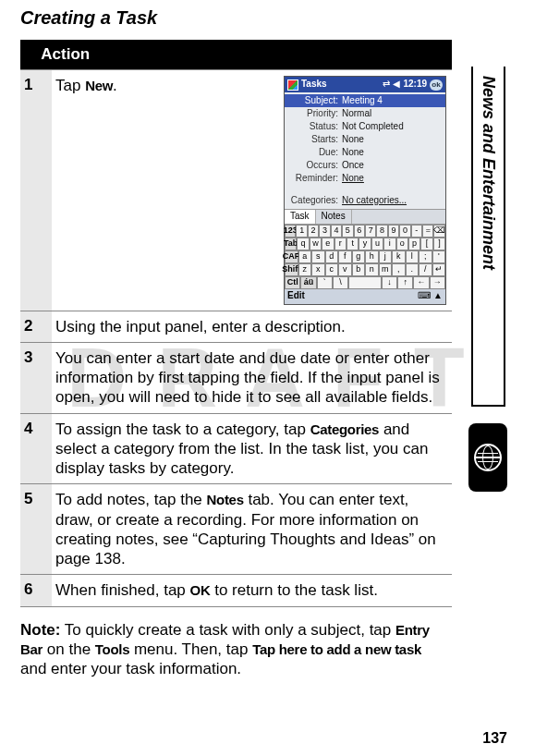  I want to click on key: `, so click(325, 283).